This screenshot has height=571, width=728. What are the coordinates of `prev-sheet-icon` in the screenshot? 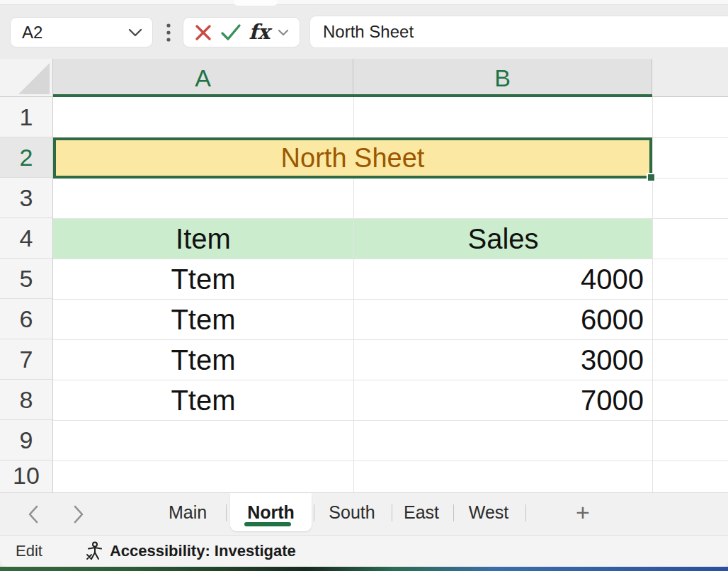 It's located at (33, 514).